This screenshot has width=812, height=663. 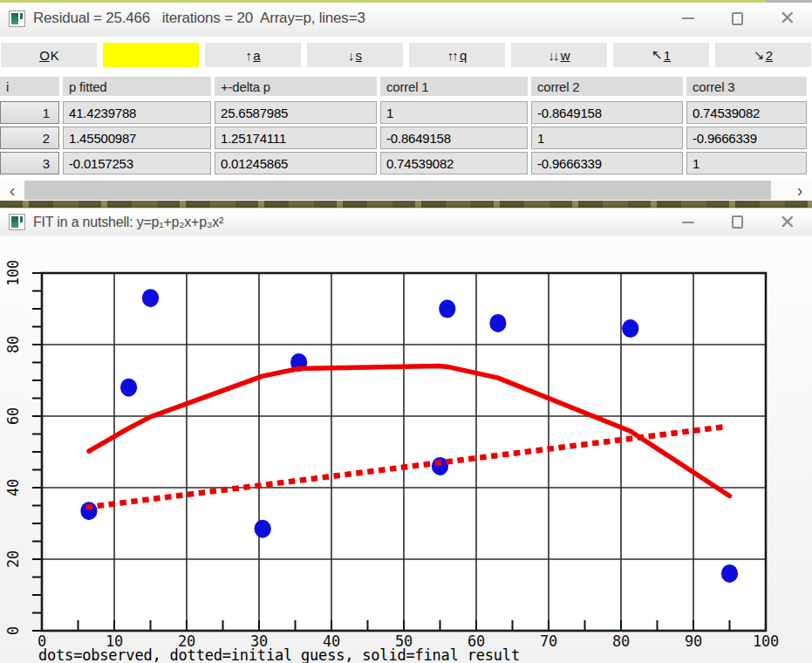 I want to click on background-window-sliver, so click(x=406, y=2).